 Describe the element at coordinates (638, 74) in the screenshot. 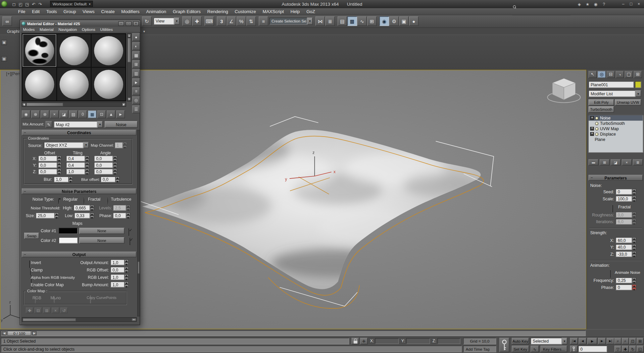

I see `tab-utilities: ⊞` at that location.